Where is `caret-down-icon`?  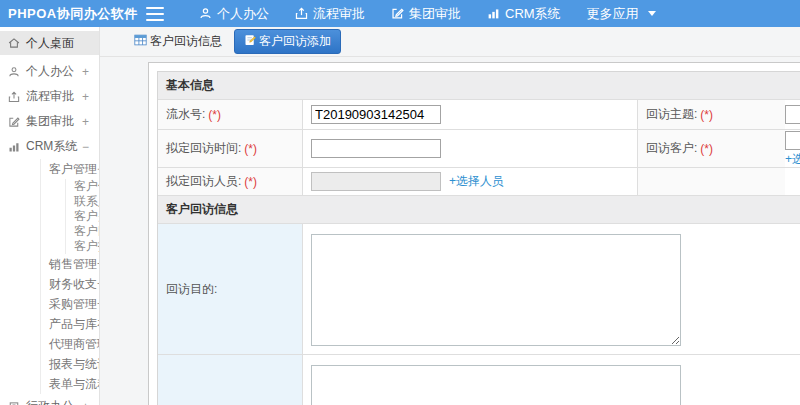
caret-down-icon is located at coordinates (652, 14).